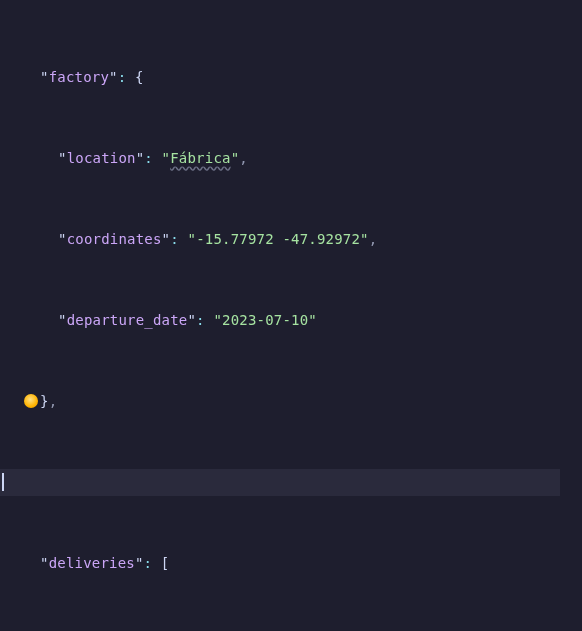  What do you see at coordinates (302, 158) in the screenshot?
I see `code-line: "location": "Fábrica",` at bounding box center [302, 158].